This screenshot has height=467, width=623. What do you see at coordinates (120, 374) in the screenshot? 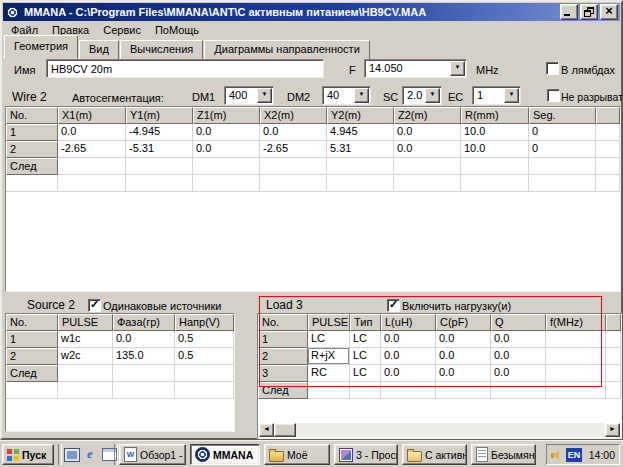
I see `source-table-next-row: След` at bounding box center [120, 374].